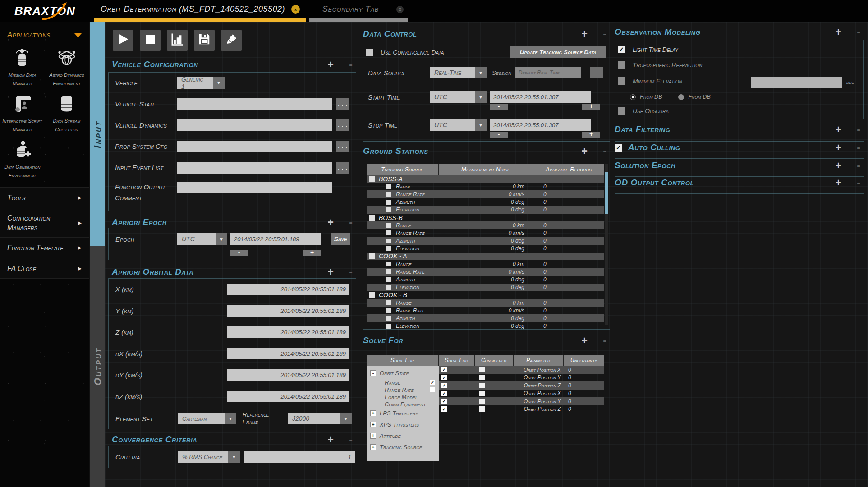 The height and width of the screenshot is (487, 868). I want to click on station-group-row: COOK - B, so click(485, 295).